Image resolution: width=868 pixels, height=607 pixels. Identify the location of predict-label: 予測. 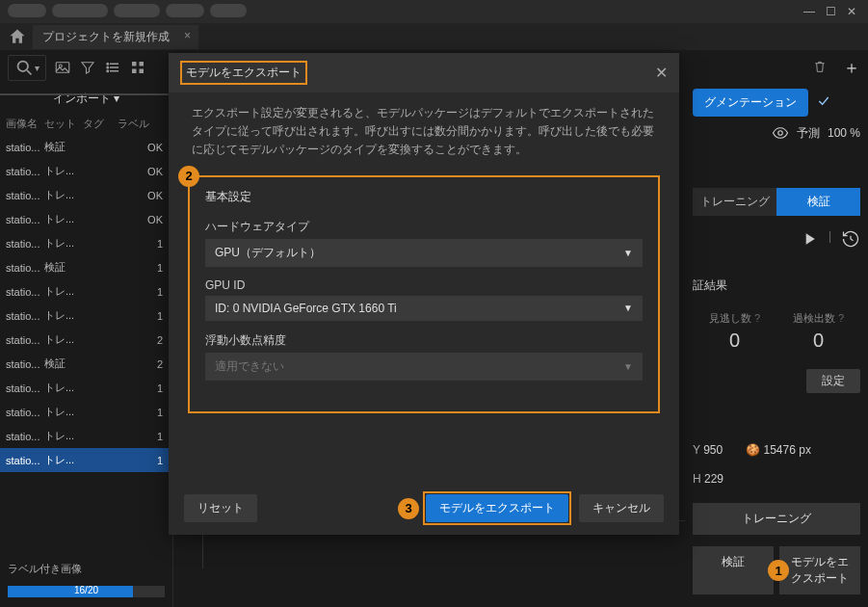
(808, 133).